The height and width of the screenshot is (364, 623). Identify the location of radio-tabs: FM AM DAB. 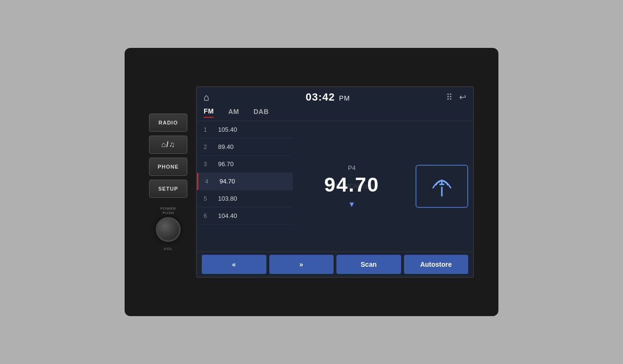
(335, 114).